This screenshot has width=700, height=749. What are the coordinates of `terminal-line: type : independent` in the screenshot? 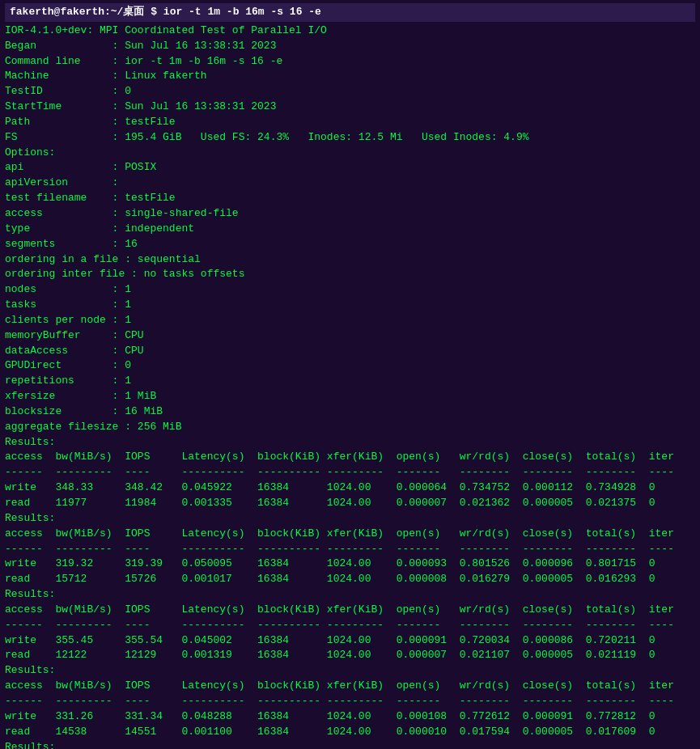 It's located at (350, 230).